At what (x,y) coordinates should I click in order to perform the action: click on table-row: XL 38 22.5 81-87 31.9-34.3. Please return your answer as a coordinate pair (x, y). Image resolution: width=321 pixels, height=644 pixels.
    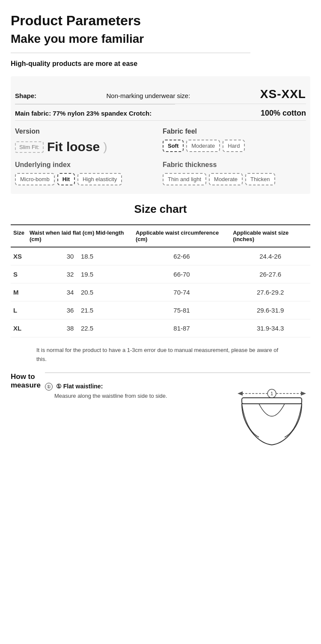
    Looking at the image, I should click on (160, 328).